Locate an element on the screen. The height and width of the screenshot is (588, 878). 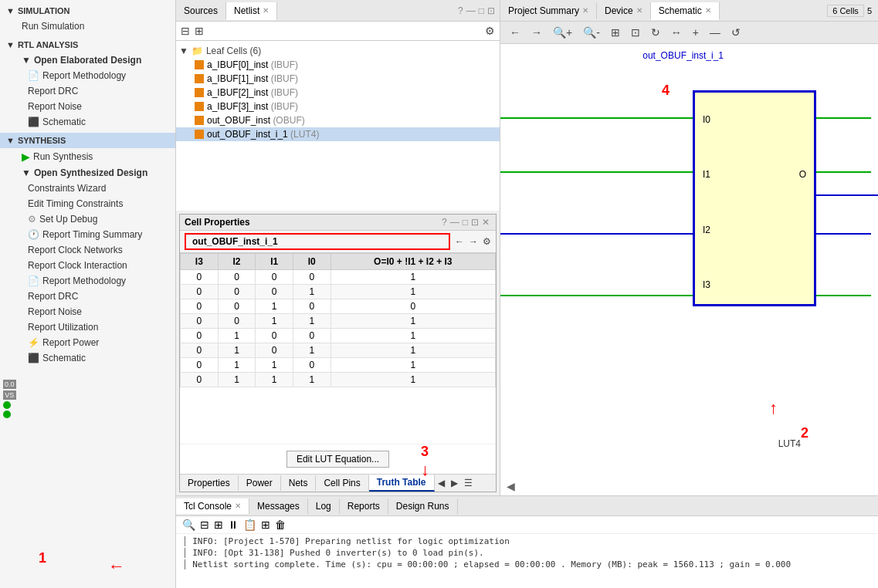
flip-btn: ↔ is located at coordinates (676, 32).